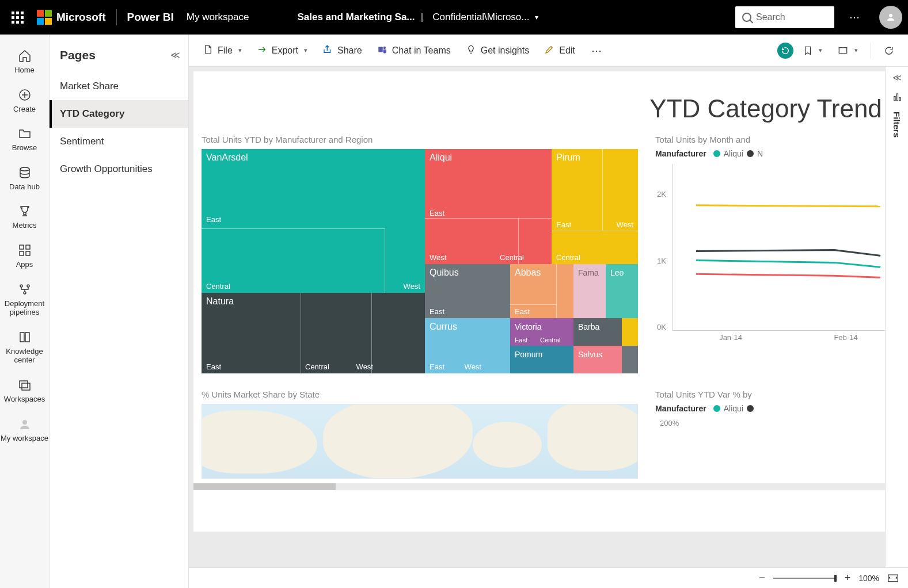  What do you see at coordinates (891, 17) in the screenshot?
I see `account-avatar` at bounding box center [891, 17].